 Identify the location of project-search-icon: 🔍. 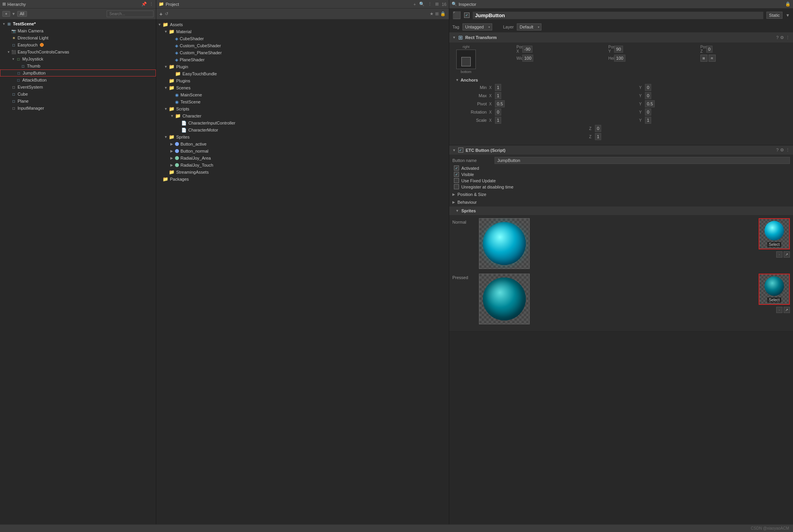
(422, 4).